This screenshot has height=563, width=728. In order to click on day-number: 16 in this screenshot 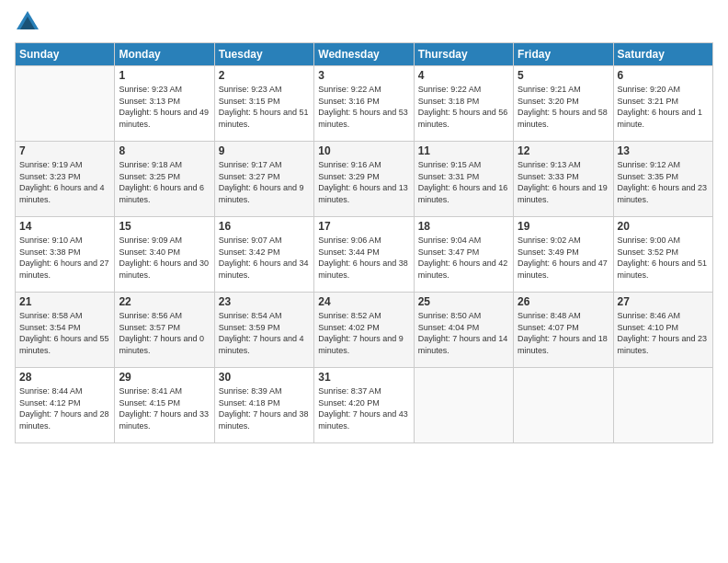, I will do `click(265, 226)`.